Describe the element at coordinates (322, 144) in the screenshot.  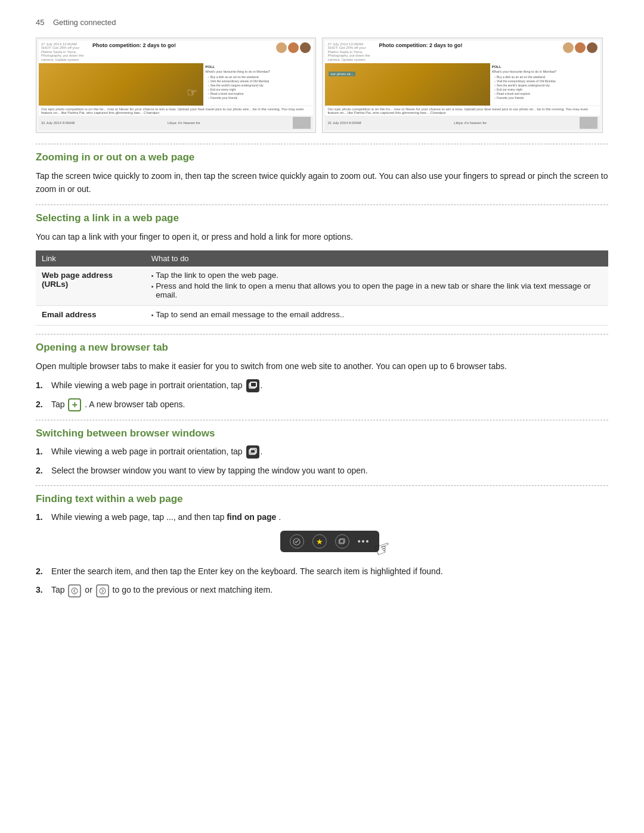
I see `divider-zooming` at that location.